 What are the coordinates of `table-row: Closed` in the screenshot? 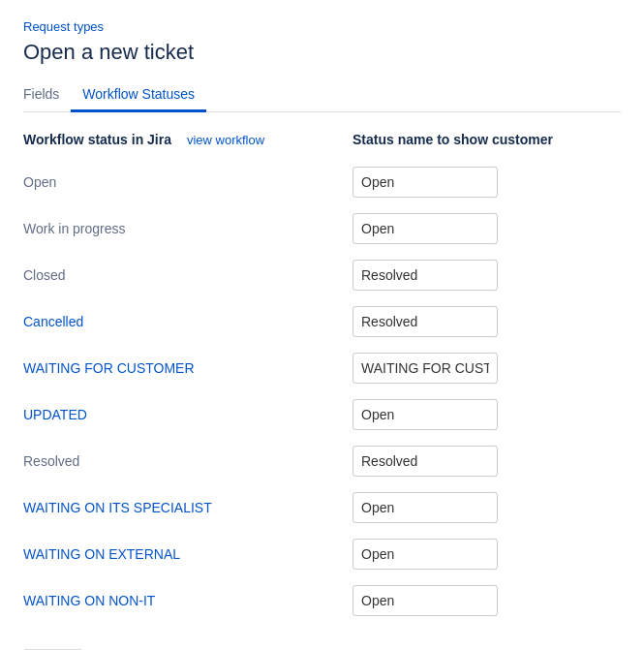 It's located at (322, 275).